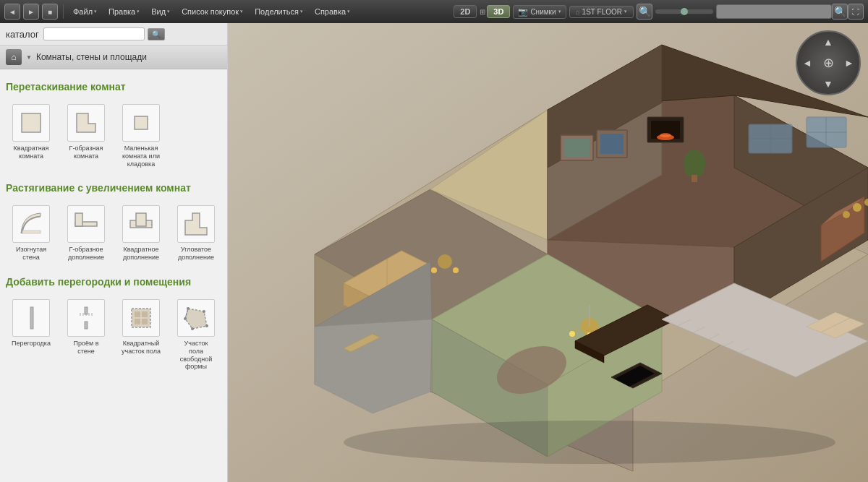 This screenshot has height=482, width=868. What do you see at coordinates (129, 57) in the screenshot?
I see `category-title: Комнаты, стены и площади` at bounding box center [129, 57].